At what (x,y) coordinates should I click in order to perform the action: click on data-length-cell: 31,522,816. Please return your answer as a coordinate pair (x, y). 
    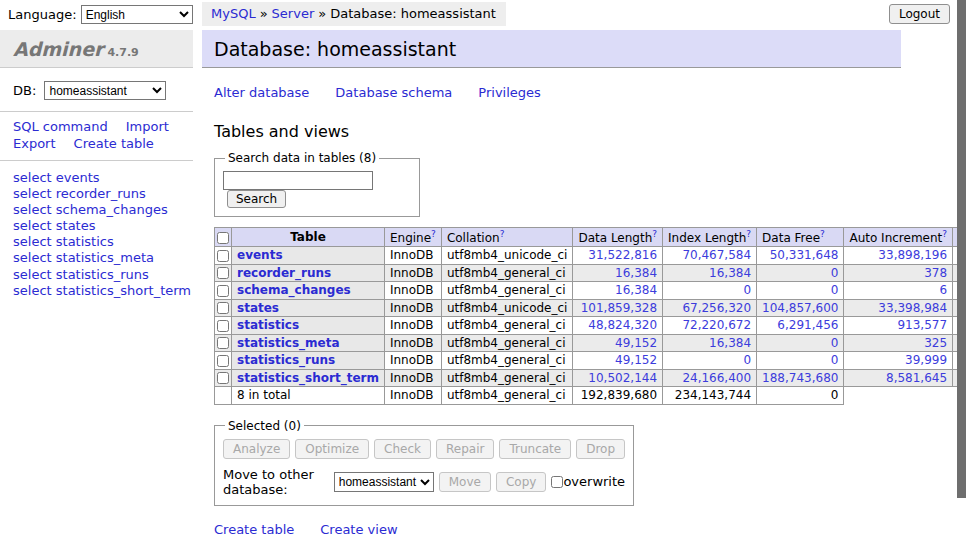
    Looking at the image, I should click on (618, 256).